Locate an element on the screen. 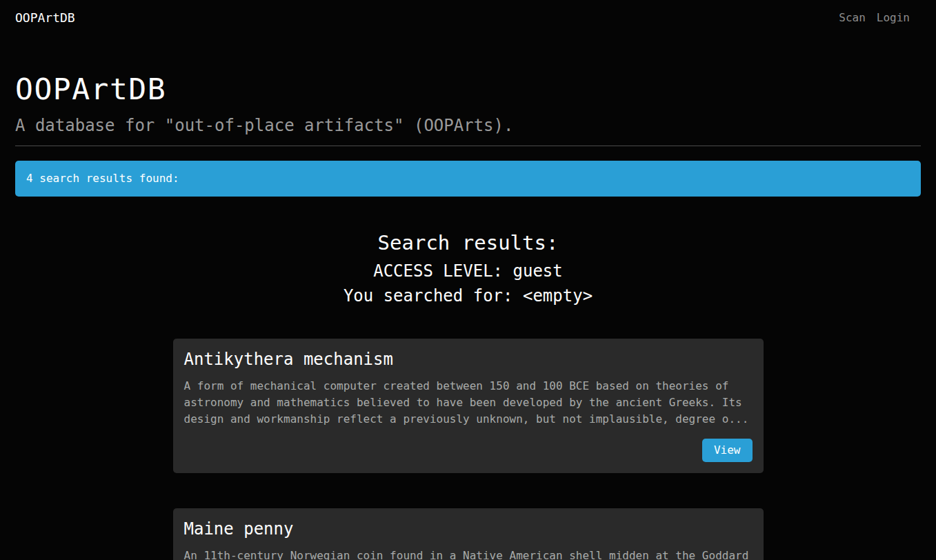 The height and width of the screenshot is (560, 936). nav-link-login: Login is located at coordinates (893, 18).